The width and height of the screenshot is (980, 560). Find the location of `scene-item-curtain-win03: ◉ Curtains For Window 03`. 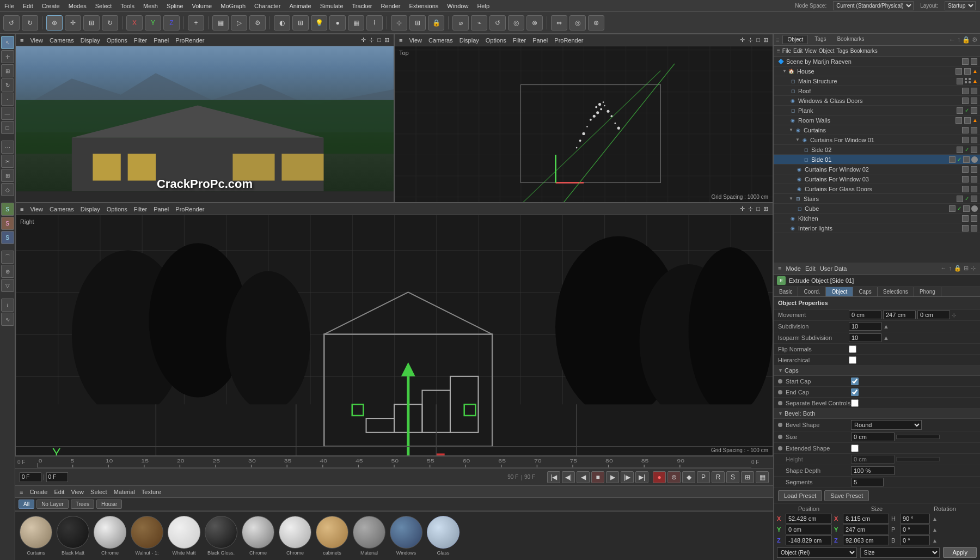

scene-item-curtain-win03: ◉ Curtains For Window 03 is located at coordinates (877, 179).